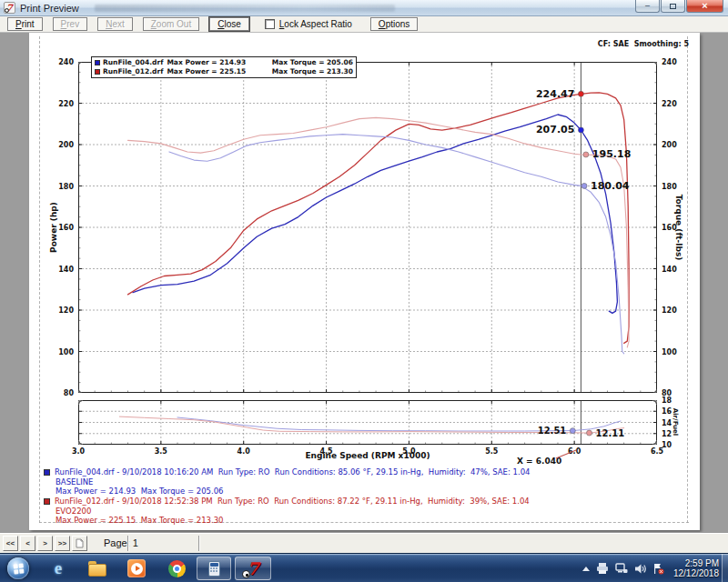 Image resolution: width=728 pixels, height=582 pixels. What do you see at coordinates (287, 482) in the screenshot?
I see `run-label: BASELINE` at bounding box center [287, 482].